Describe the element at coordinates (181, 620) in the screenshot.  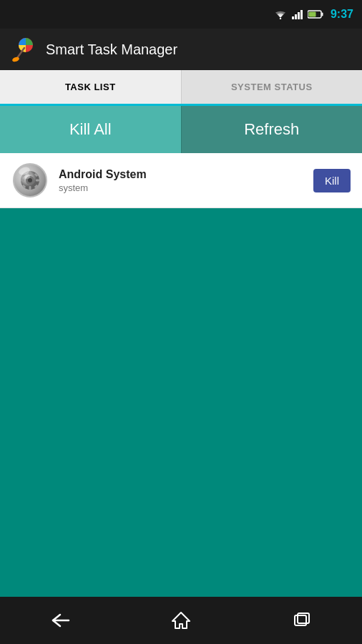
I see `nav-bar` at that location.